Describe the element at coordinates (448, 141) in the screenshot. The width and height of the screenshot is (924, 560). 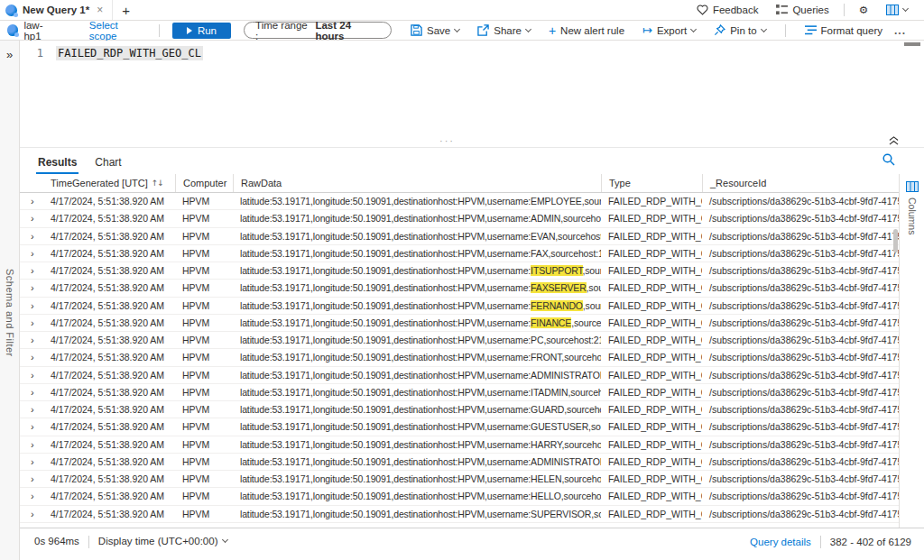
I see `splitter-handle-icon: ···` at that location.